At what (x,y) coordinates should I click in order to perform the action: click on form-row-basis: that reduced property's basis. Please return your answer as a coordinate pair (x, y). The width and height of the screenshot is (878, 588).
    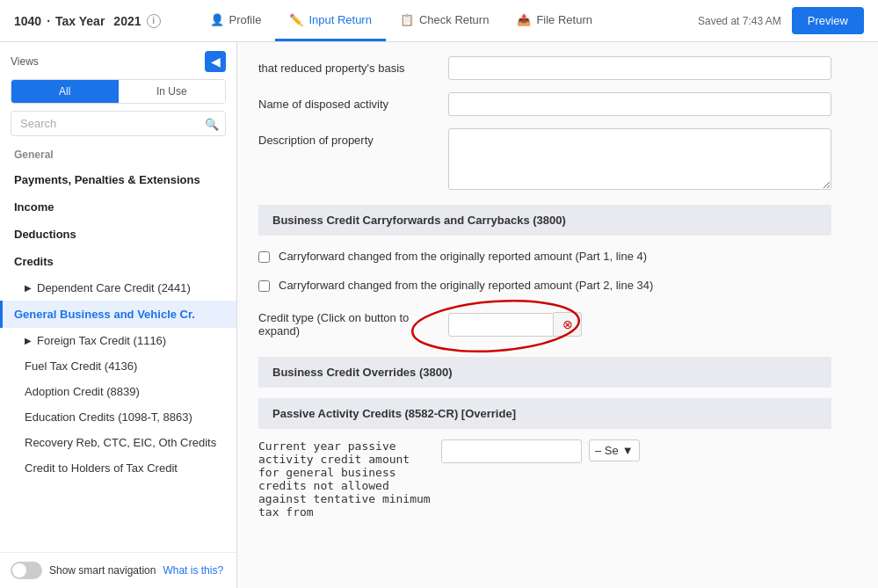
    Looking at the image, I should click on (545, 69).